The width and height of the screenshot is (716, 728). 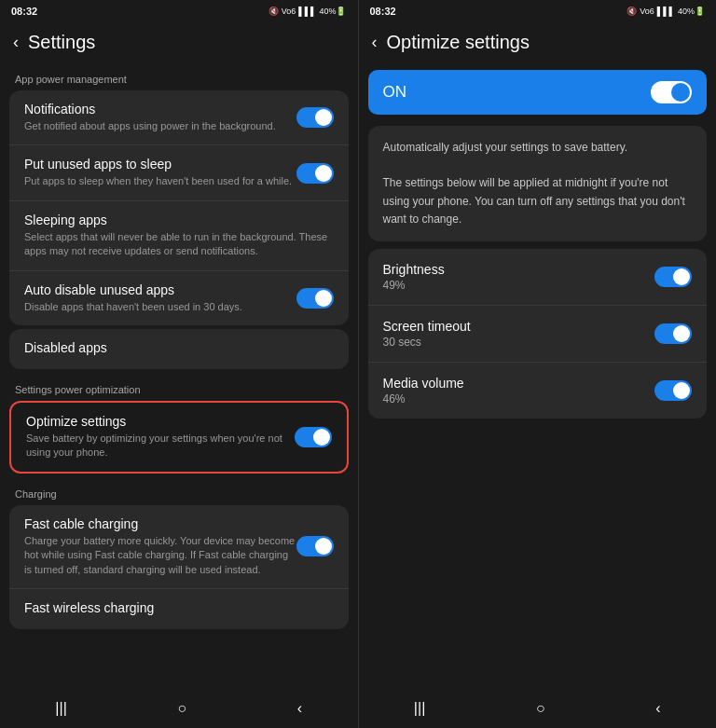 What do you see at coordinates (160, 308) in the screenshot?
I see `auto-disable-subtitle: Disable apps that haven't been used in 3…` at bounding box center [160, 308].